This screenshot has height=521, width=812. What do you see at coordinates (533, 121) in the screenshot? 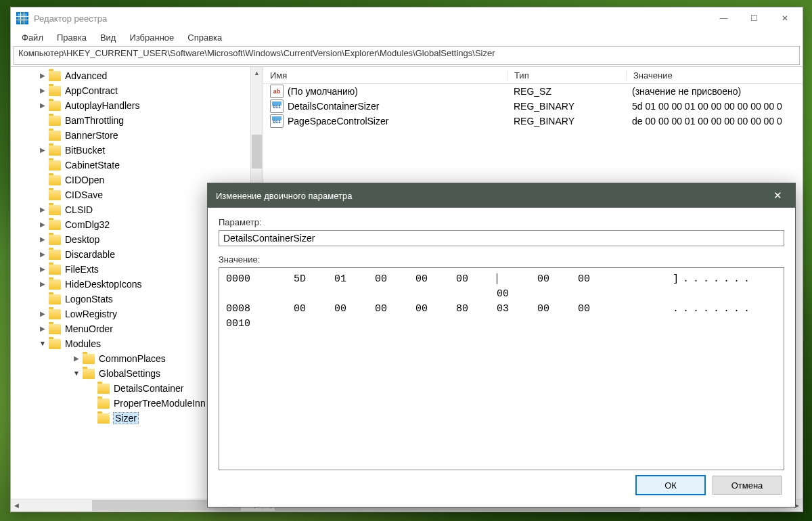
I see `list-row: 011PageSpaceControlSizerREG_BINARYde 00 …` at bounding box center [533, 121].